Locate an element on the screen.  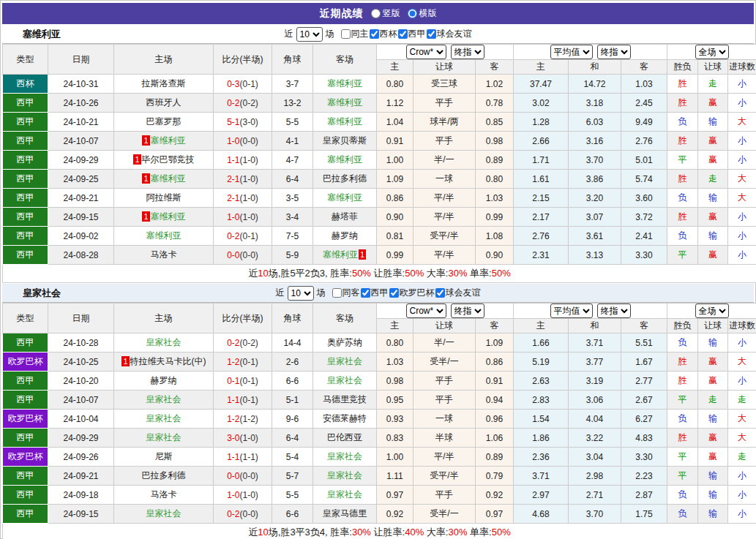
column-subheader: 让球 is located at coordinates (445, 326).